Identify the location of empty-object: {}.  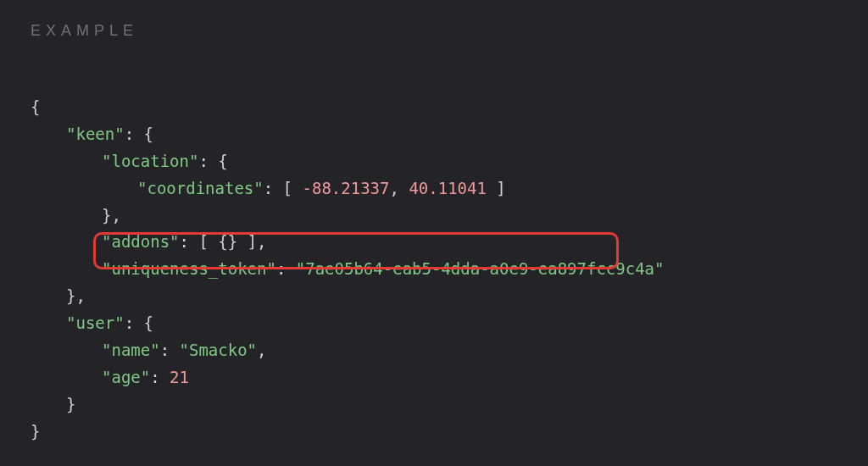
(227, 241).